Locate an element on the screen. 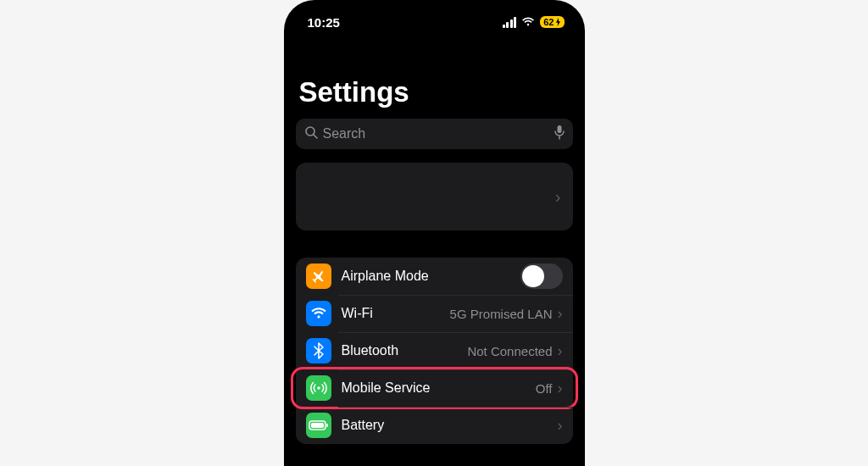  row-wifi: Wi-Fi 5G Promised LAN › is located at coordinates (434, 313).